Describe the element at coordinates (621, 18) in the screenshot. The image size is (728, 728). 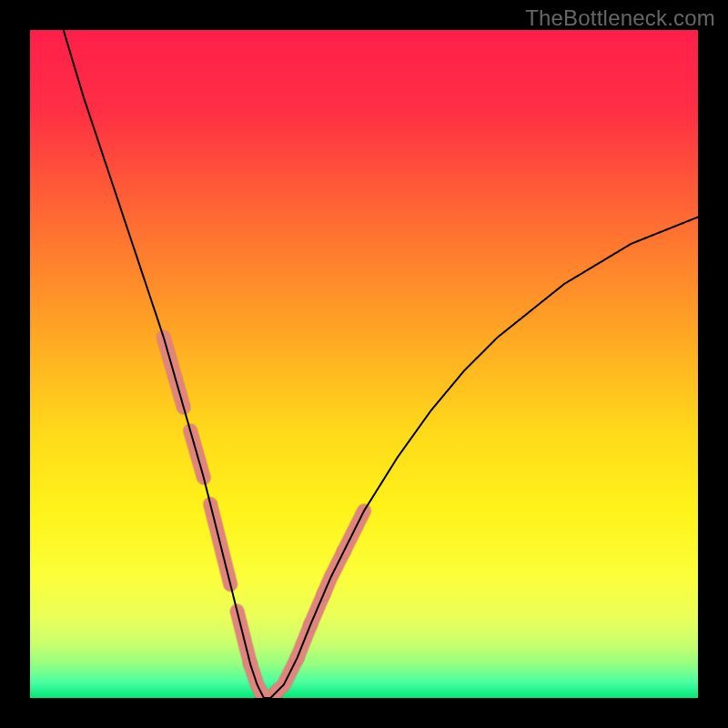
I see `watermark-text: TheBottleneck.com` at that location.